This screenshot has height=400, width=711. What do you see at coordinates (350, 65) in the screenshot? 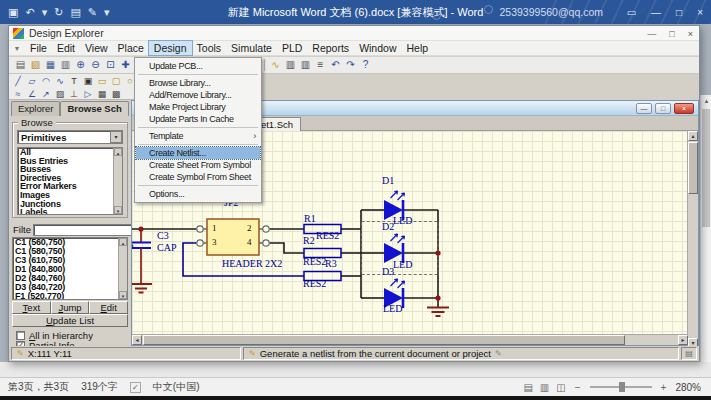
I see `redo-icon: ↷` at bounding box center [350, 65].